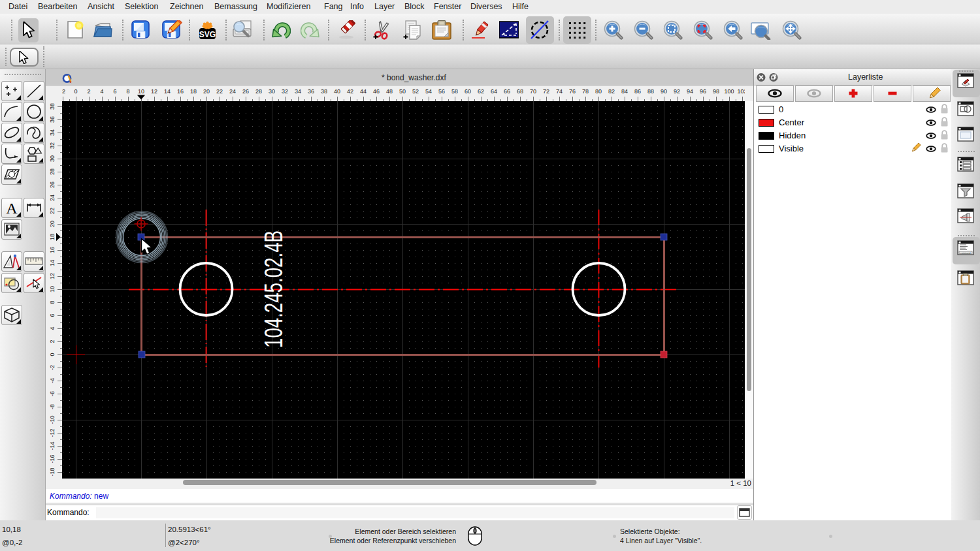  I want to click on svg-text: 102, so click(741, 91).